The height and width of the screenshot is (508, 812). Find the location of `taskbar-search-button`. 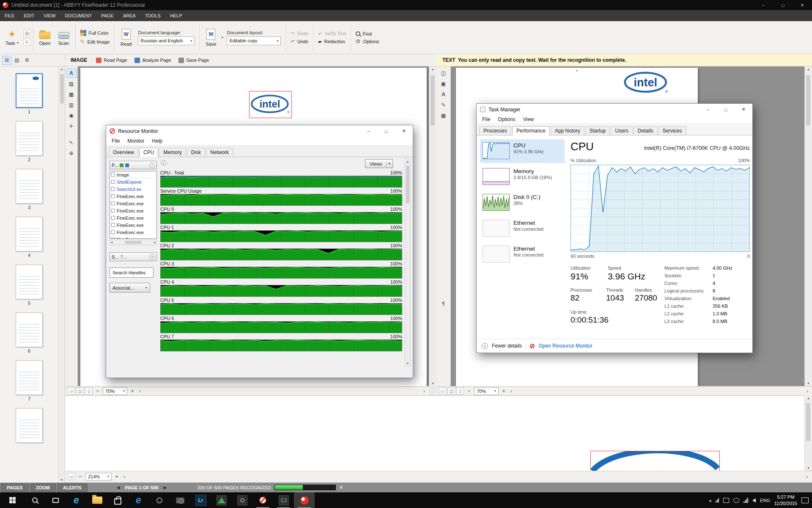

taskbar-search-button is located at coordinates (35, 500).